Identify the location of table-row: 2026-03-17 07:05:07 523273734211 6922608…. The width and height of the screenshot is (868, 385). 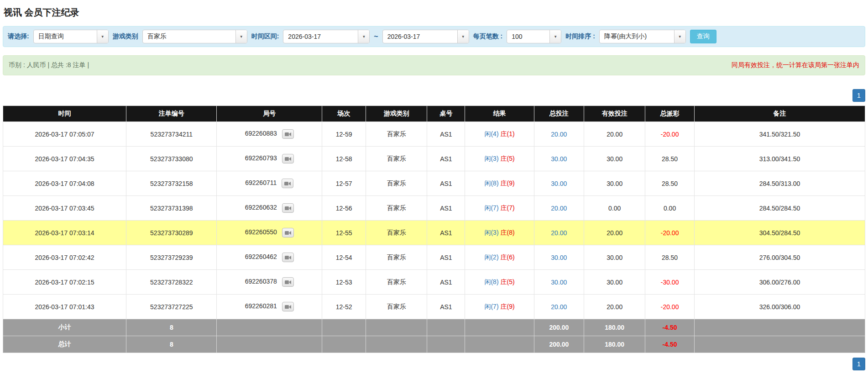
(434, 134).